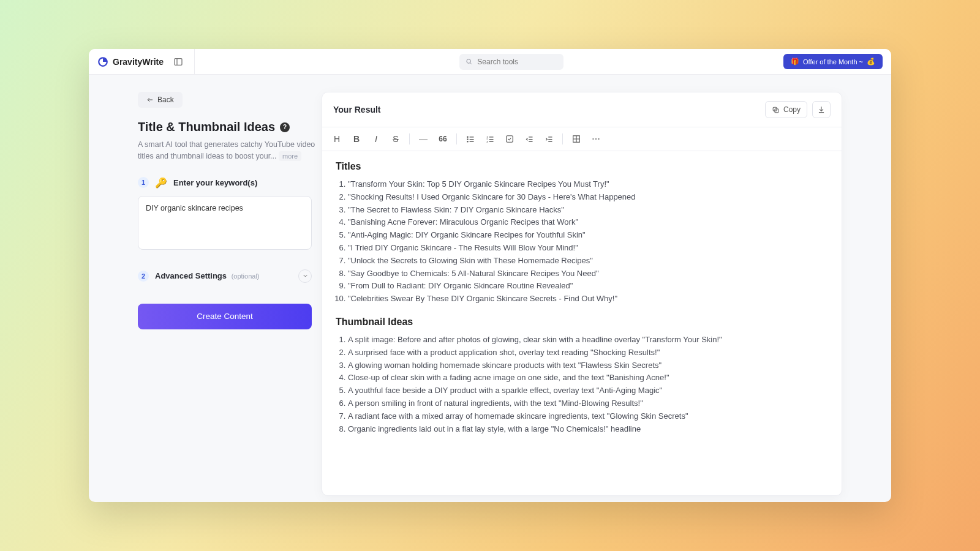 This screenshot has width=980, height=551. I want to click on back-label: Back, so click(165, 100).